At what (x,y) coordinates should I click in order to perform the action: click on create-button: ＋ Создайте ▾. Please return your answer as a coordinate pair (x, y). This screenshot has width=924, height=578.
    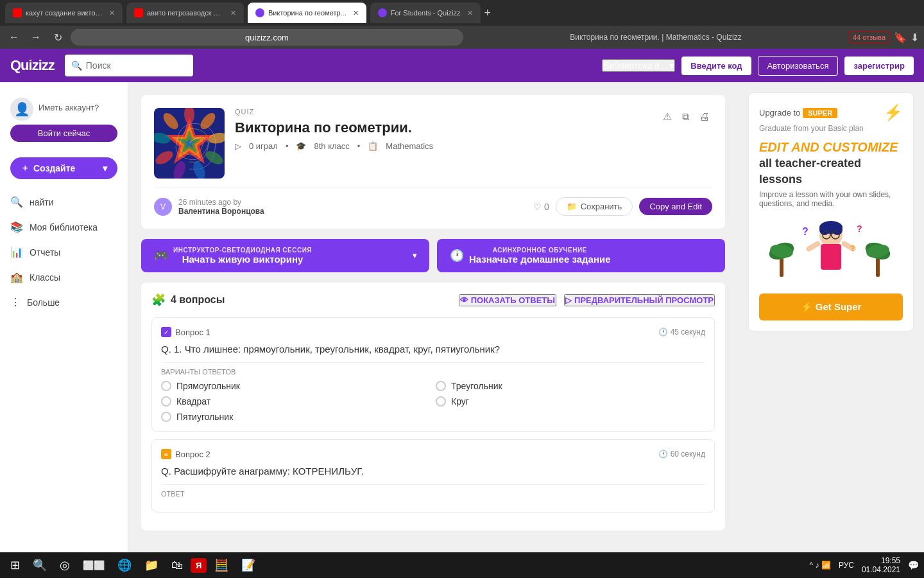
    Looking at the image, I should click on (64, 168).